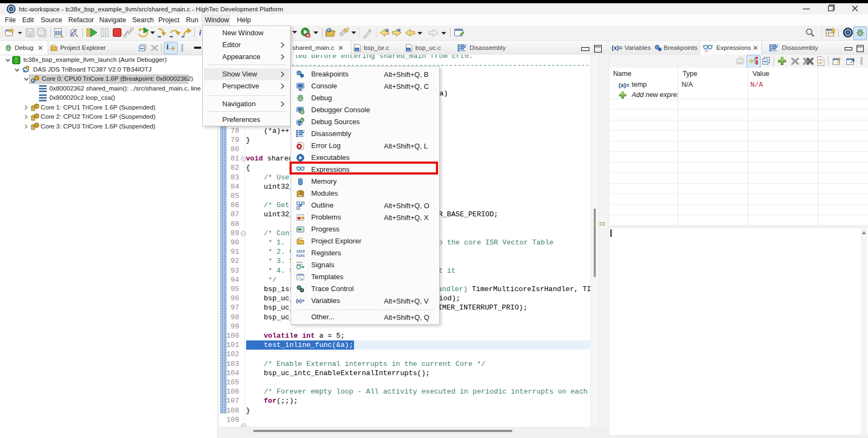 The image size is (868, 438). I want to click on svg-text: 1010, so click(301, 252).